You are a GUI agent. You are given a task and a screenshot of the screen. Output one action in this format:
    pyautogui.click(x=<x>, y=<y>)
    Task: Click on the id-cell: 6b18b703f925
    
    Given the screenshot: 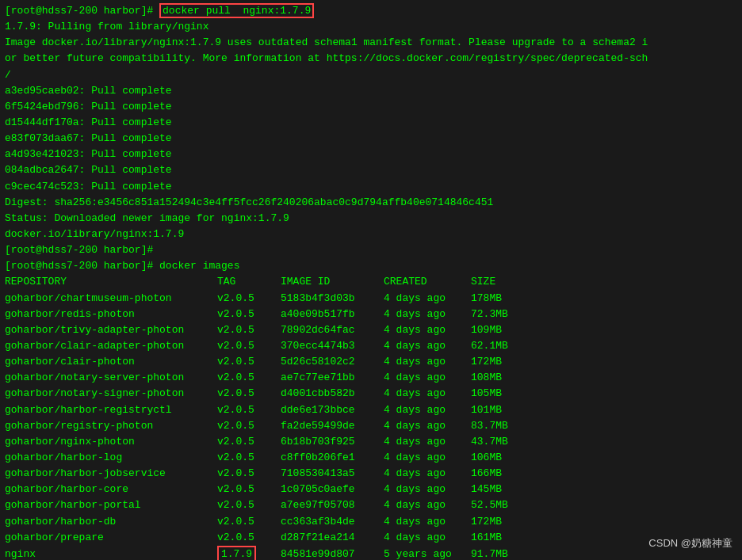 What is the action you would take?
    pyautogui.click(x=332, y=442)
    